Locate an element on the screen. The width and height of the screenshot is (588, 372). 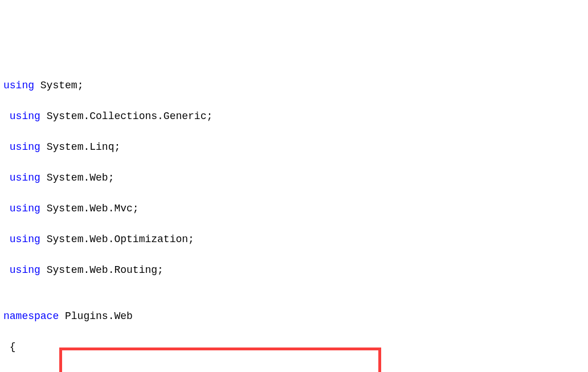
code-line: using System.Collections.Generic; is located at coordinates (294, 116).